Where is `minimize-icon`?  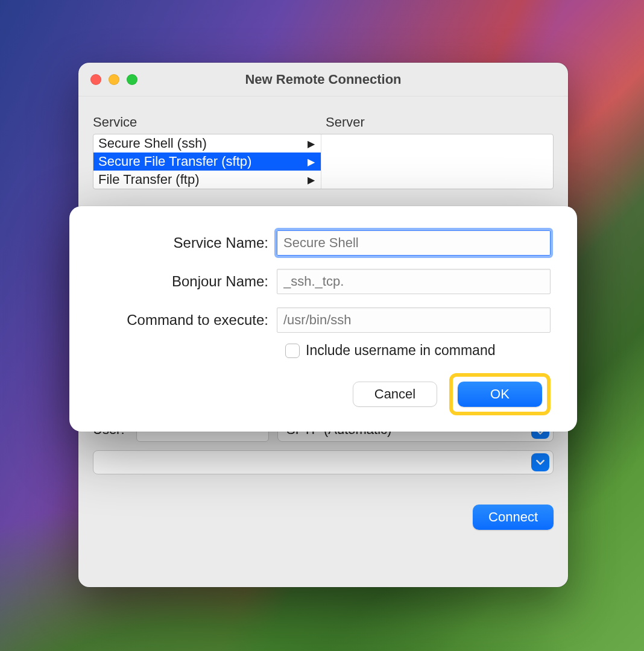 minimize-icon is located at coordinates (114, 80).